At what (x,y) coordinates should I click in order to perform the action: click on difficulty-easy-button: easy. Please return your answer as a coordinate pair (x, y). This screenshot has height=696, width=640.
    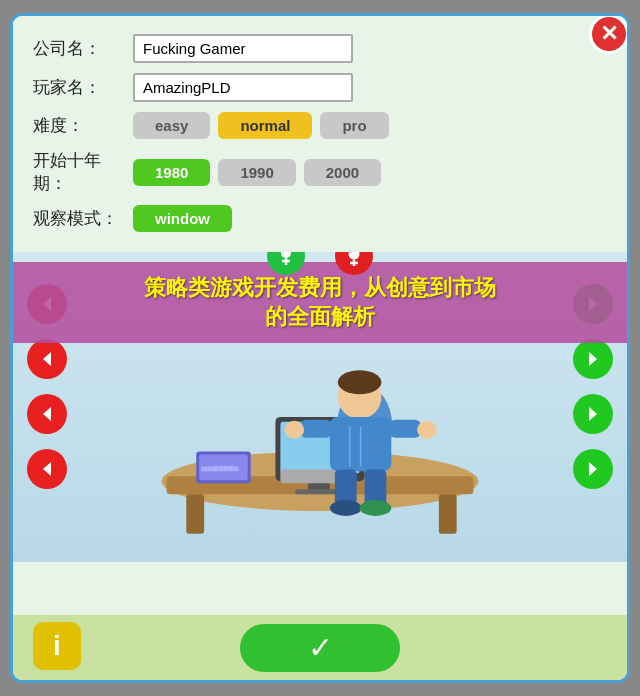
    Looking at the image, I should click on (172, 126).